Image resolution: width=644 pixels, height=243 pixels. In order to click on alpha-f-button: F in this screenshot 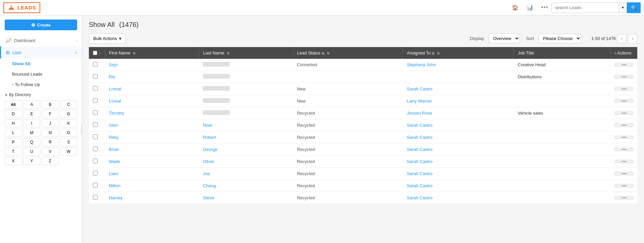, I will do `click(50, 114)`.